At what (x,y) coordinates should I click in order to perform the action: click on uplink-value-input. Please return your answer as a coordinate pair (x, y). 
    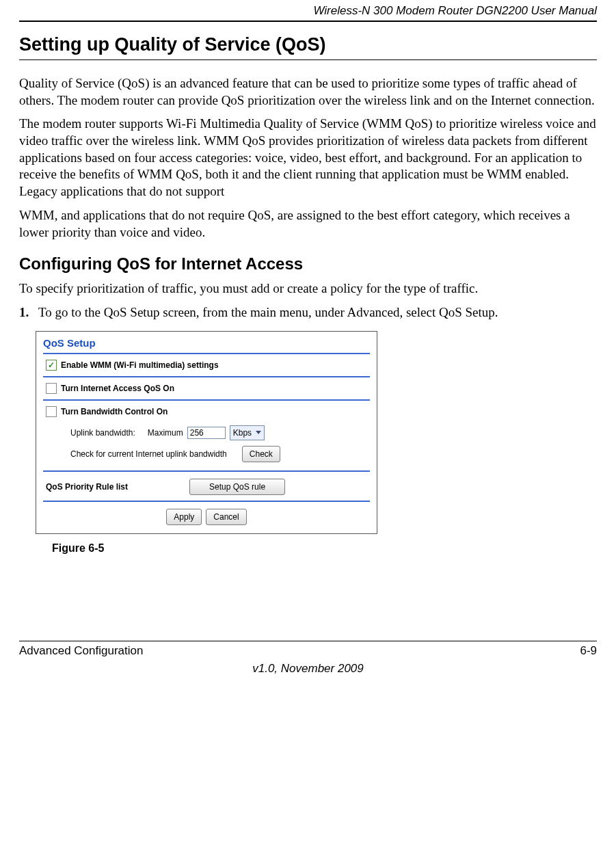
    Looking at the image, I should click on (206, 433).